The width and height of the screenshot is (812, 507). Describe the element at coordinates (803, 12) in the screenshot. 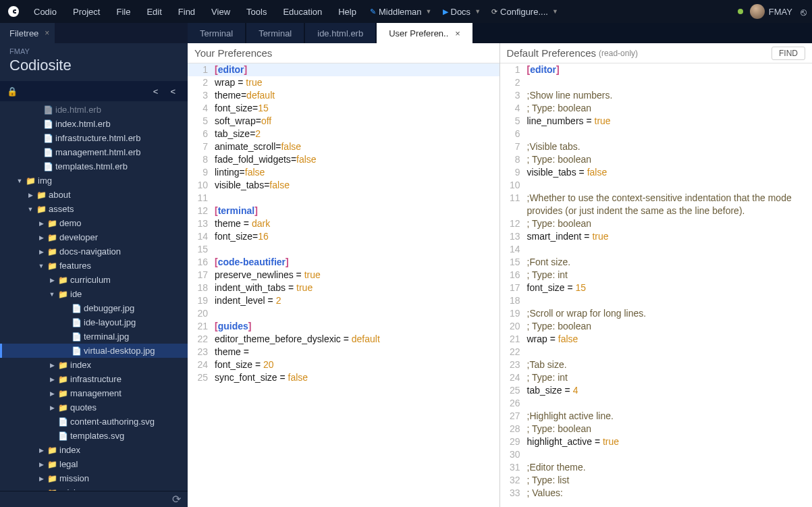

I see `signout-icon: ⎋` at that location.